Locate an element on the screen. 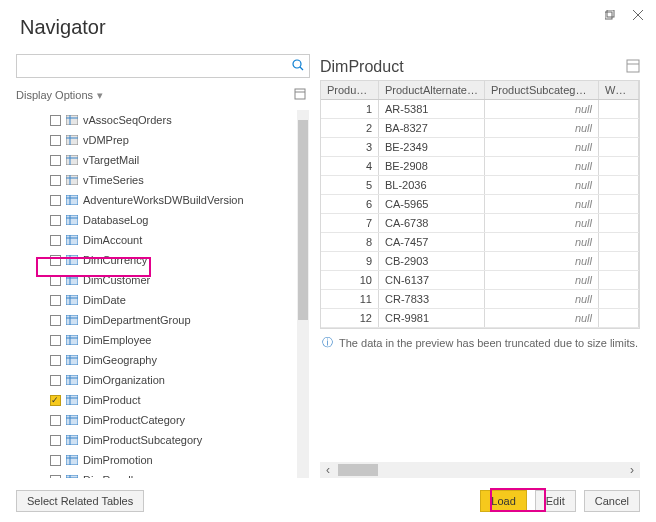 Image resolution: width=656 pixels, height=522 pixels. search-row is located at coordinates (163, 66).